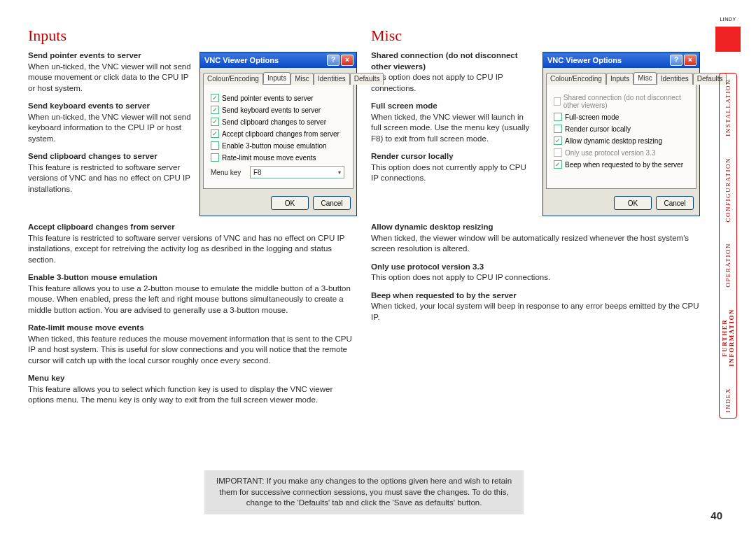  What do you see at coordinates (192, 294) in the screenshot?
I see `paragraph: Enable 3-button mouse emulationThis feat…` at bounding box center [192, 294].